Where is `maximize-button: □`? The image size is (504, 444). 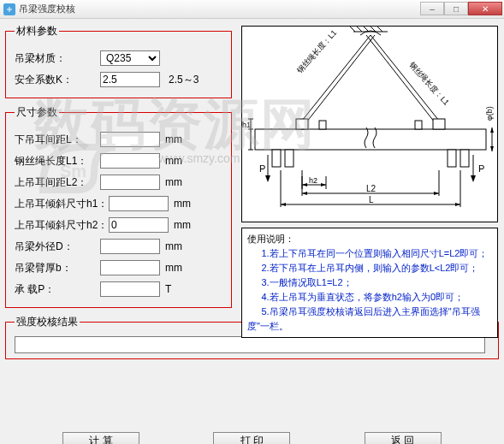 maximize-button: □ is located at coordinates (456, 9).